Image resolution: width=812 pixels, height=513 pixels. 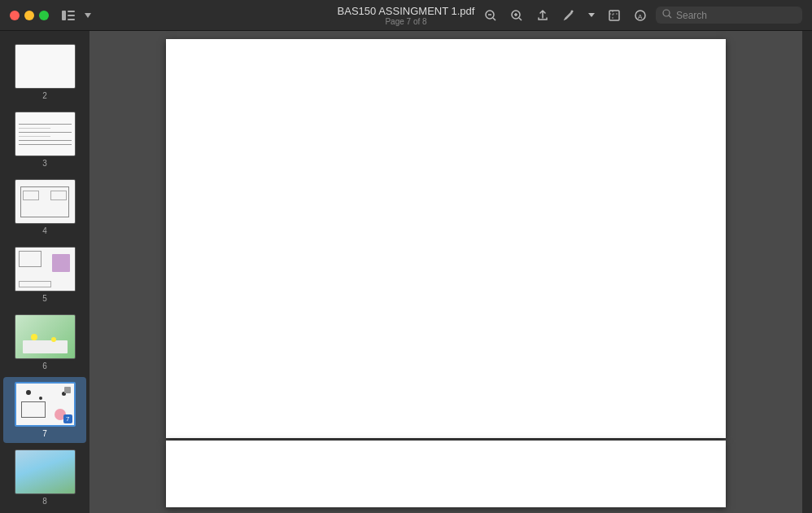 I want to click on zoom-out-button, so click(x=491, y=15).